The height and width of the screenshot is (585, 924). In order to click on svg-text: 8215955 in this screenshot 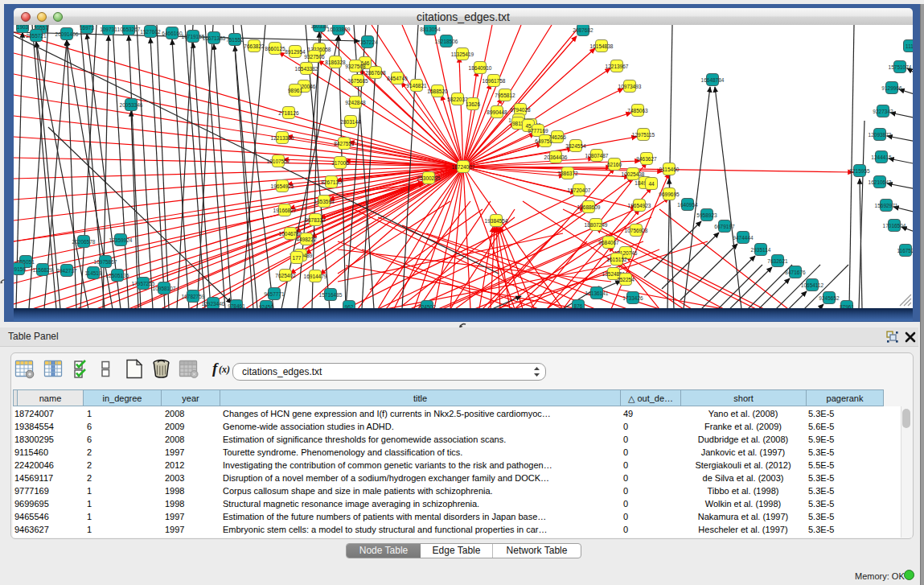, I will do `click(860, 171)`.